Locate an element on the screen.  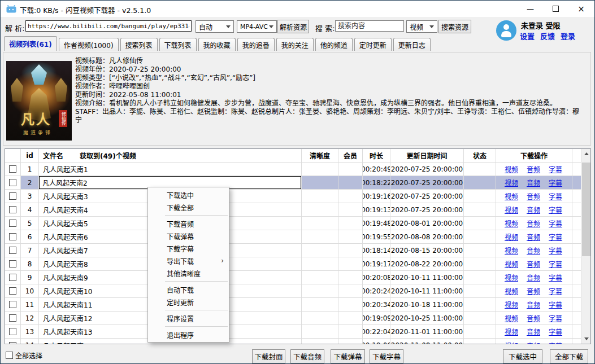
menu-item: 导出下载› is located at coordinates (189, 261).